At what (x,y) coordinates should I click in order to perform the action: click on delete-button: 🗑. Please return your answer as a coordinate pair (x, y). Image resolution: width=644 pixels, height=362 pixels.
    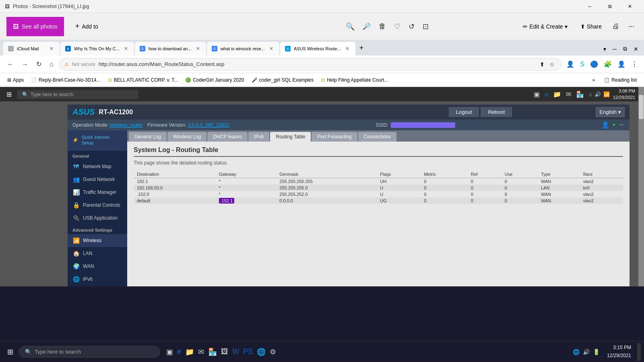
    Looking at the image, I should click on (382, 27).